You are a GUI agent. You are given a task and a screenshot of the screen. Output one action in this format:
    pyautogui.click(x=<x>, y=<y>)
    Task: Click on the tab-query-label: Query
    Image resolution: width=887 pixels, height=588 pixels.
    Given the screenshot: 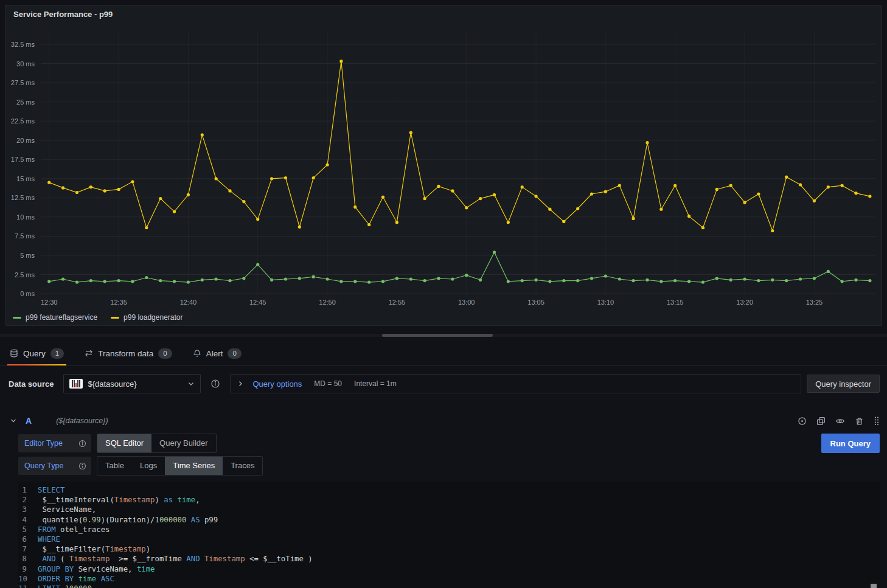 What is the action you would take?
    pyautogui.click(x=34, y=354)
    